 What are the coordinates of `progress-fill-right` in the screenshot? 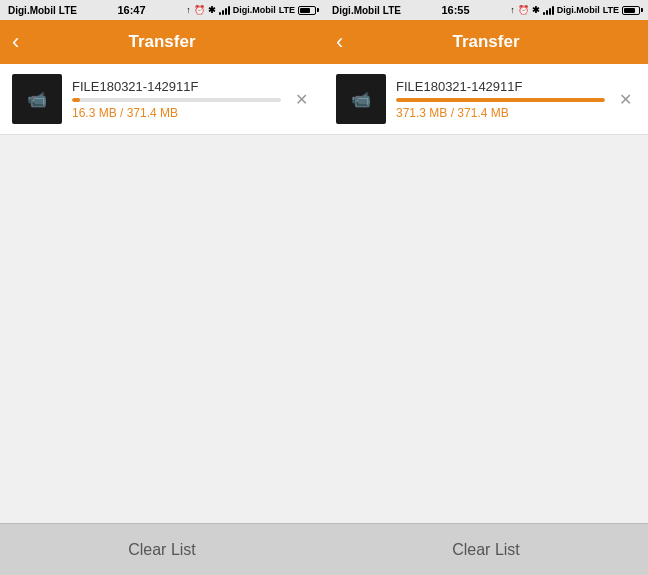 It's located at (500, 100).